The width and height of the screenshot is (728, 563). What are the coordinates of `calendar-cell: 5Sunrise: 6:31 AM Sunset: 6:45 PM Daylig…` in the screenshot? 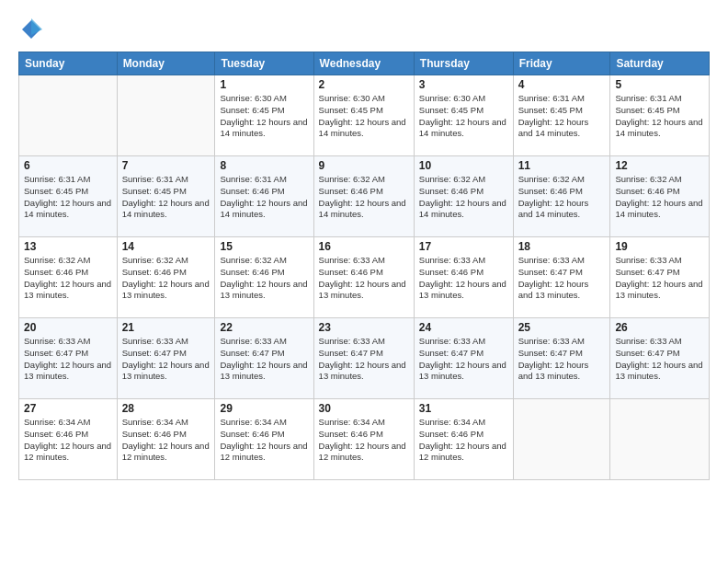 It's located at (660, 116).